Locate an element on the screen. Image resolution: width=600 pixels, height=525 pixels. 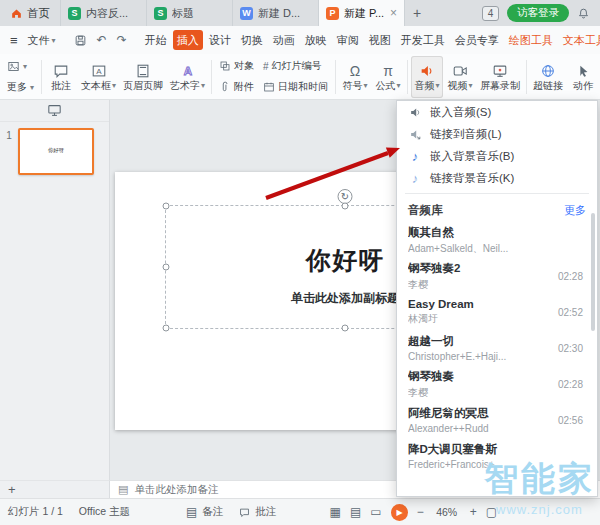
redo-button: ↷ is located at coordinates (122, 40).